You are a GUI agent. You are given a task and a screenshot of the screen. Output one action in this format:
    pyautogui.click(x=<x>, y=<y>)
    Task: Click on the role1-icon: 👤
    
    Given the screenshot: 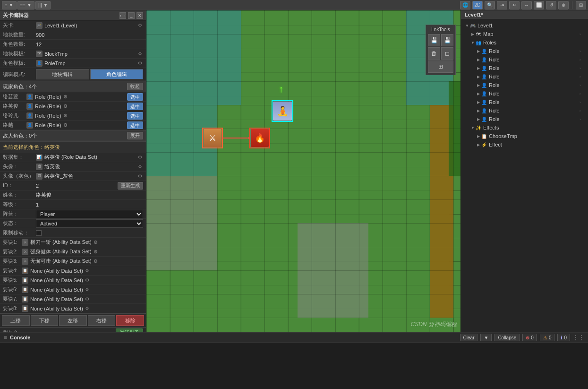 What is the action you would take?
    pyautogui.click(x=30, y=97)
    